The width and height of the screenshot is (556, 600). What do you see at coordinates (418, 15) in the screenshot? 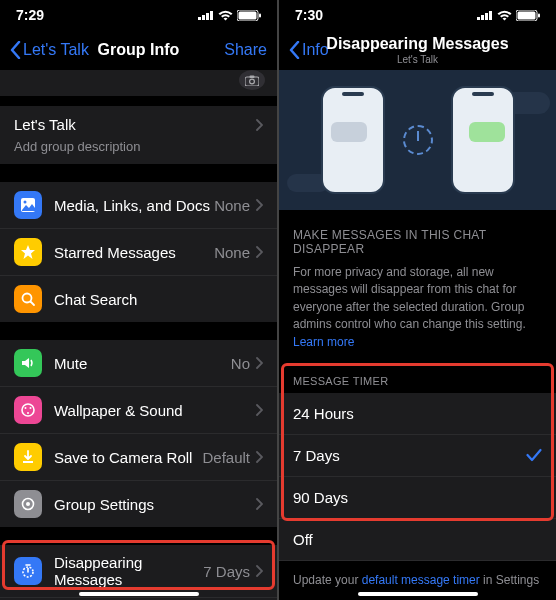
I see `status-bar: 7:30` at bounding box center [418, 15].